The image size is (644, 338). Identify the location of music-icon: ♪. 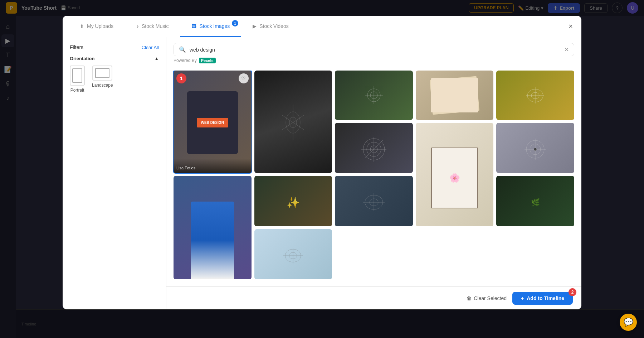
(137, 26).